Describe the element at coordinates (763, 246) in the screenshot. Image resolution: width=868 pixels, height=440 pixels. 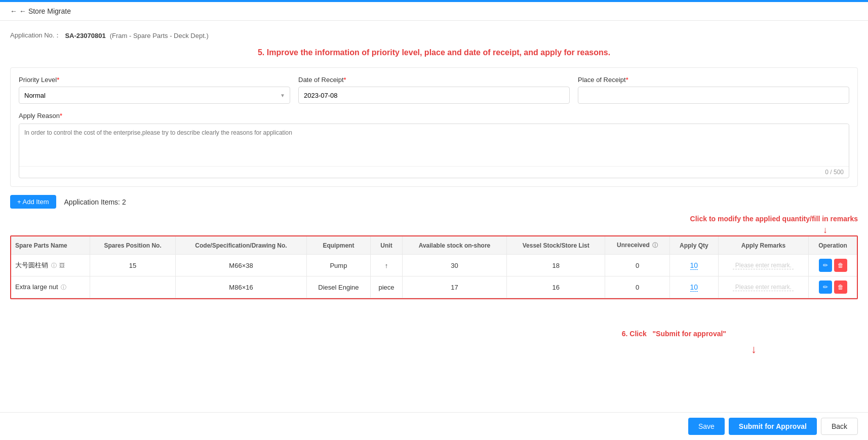
I see `col-apply-remarks: Apply Remarks` at that location.